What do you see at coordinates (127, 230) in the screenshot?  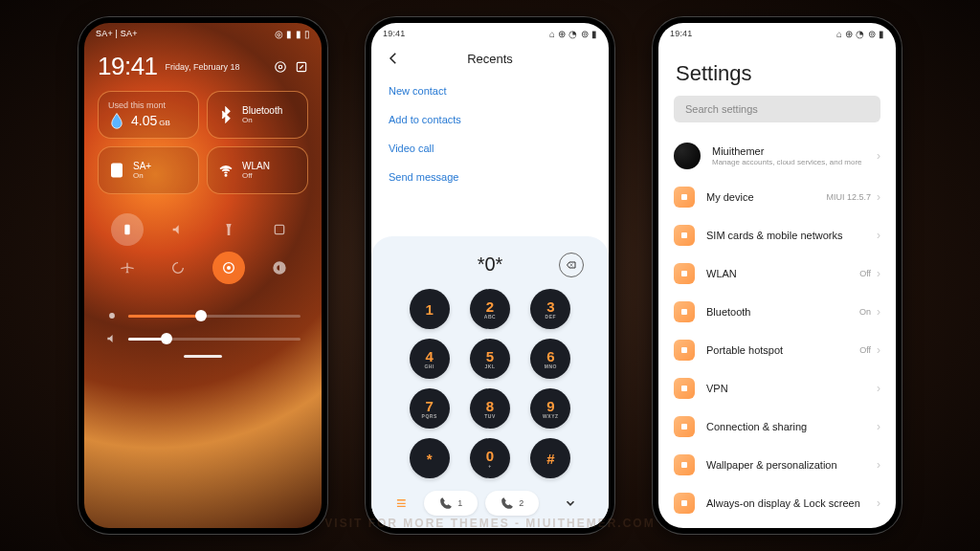 I see `vibrate-icon` at bounding box center [127, 230].